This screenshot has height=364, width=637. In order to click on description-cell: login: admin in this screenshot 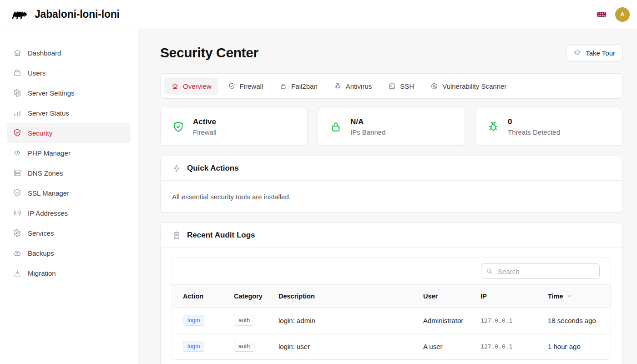, I will do `click(345, 320)`.